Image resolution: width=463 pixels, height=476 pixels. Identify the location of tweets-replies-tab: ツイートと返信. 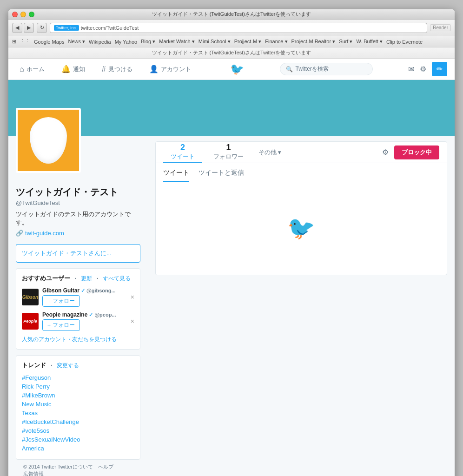
(221, 175).